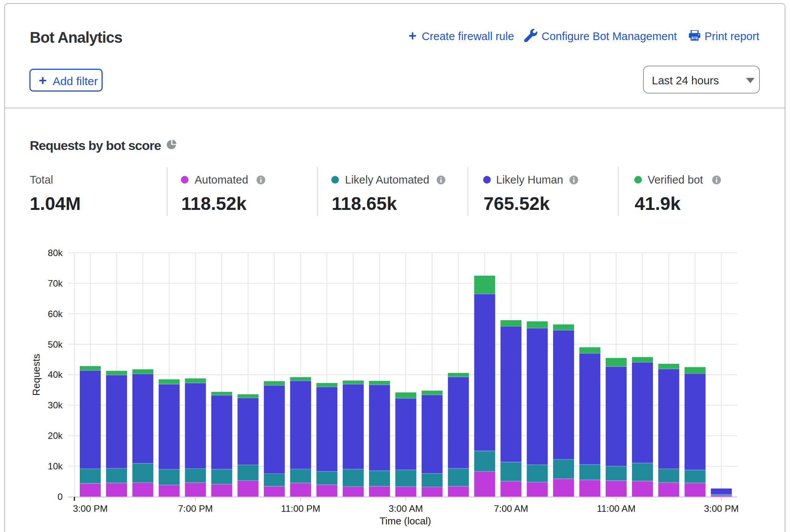 Image resolution: width=790 pixels, height=532 pixels. I want to click on svg-text: 0, so click(60, 497).